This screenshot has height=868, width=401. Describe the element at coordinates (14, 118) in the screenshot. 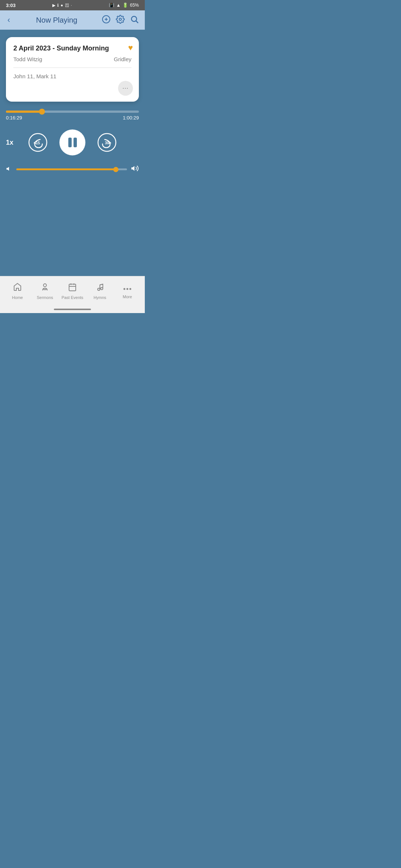

I see `current-time: 0:16:29` at that location.